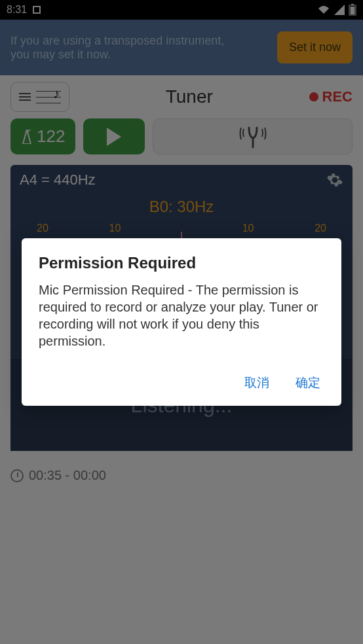 The height and width of the screenshot is (644, 363). I want to click on cancel-button: 取消, so click(257, 383).